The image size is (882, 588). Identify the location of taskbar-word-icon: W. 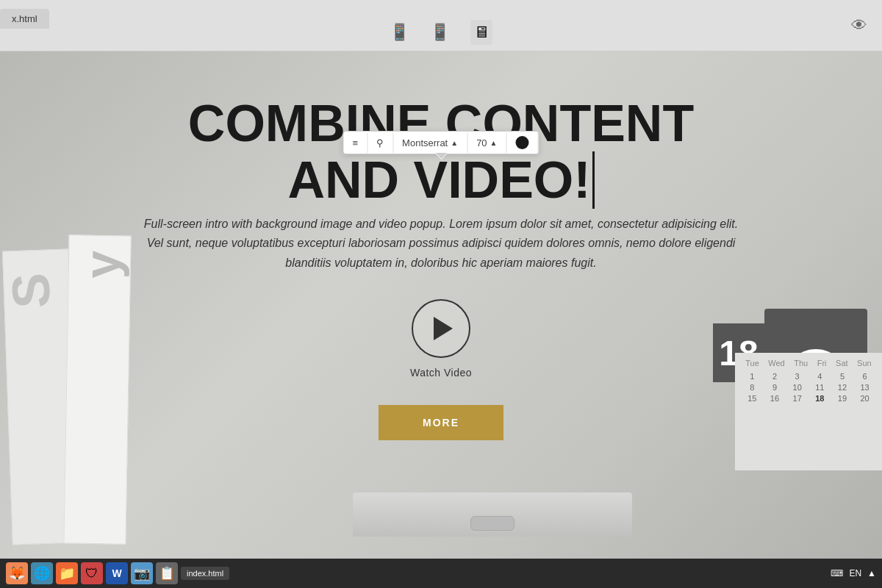
(117, 573).